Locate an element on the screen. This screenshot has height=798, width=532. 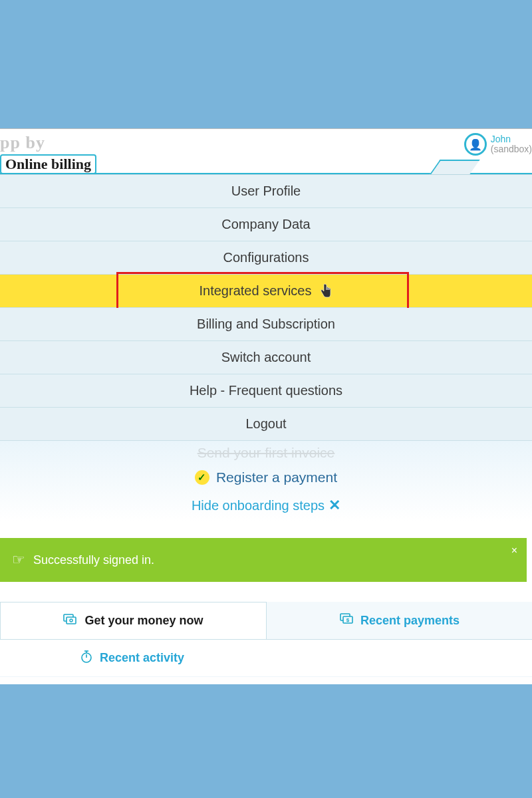
onboarding-step-register-payment: ✓ Register a payment is located at coordinates (266, 477).